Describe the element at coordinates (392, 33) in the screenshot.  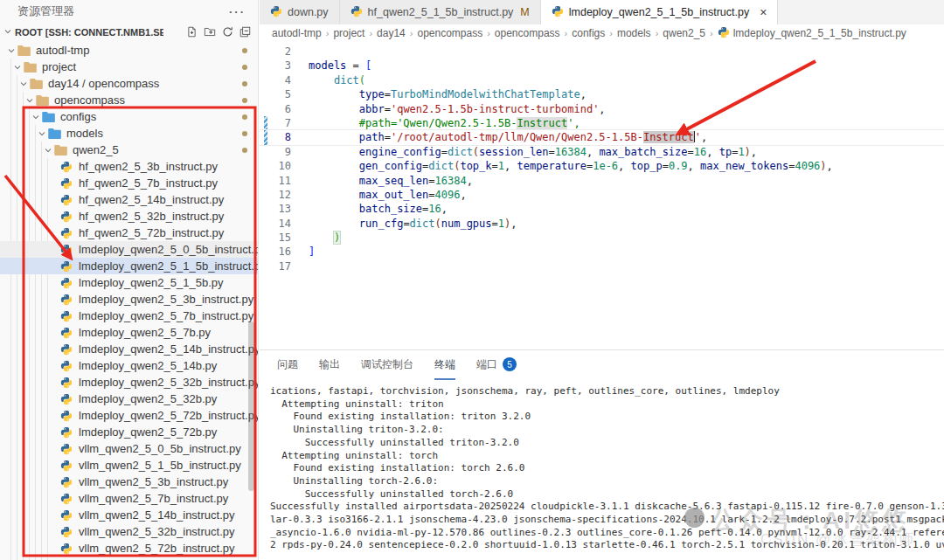
I see `breadcrumb-item: day14` at that location.